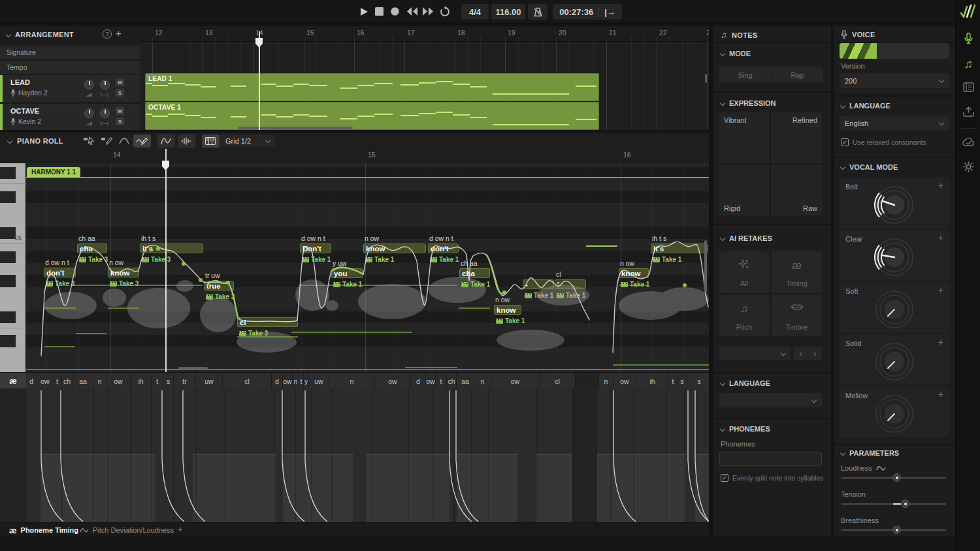 The height and width of the screenshot is (551, 980). What do you see at coordinates (123, 273) in the screenshot?
I see `note: n ow know Take 3` at bounding box center [123, 273].